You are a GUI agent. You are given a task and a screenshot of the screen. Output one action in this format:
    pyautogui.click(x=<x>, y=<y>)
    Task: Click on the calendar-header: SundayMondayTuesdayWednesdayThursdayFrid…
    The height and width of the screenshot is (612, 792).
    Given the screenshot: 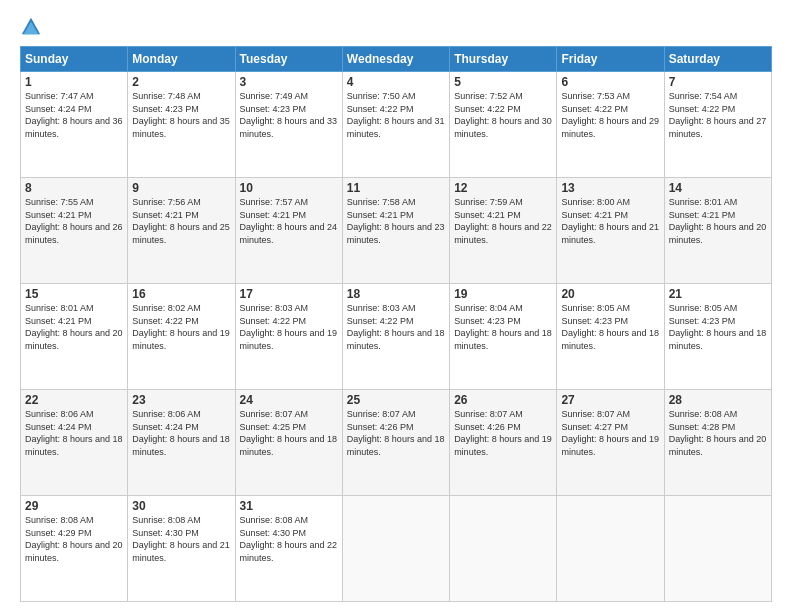 What is the action you would take?
    pyautogui.click(x=396, y=60)
    